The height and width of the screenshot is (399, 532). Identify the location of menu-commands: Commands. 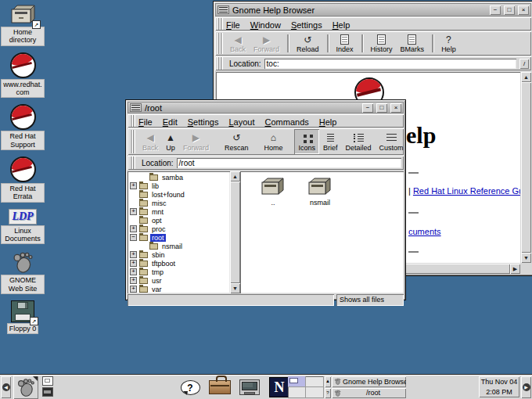
(287, 122).